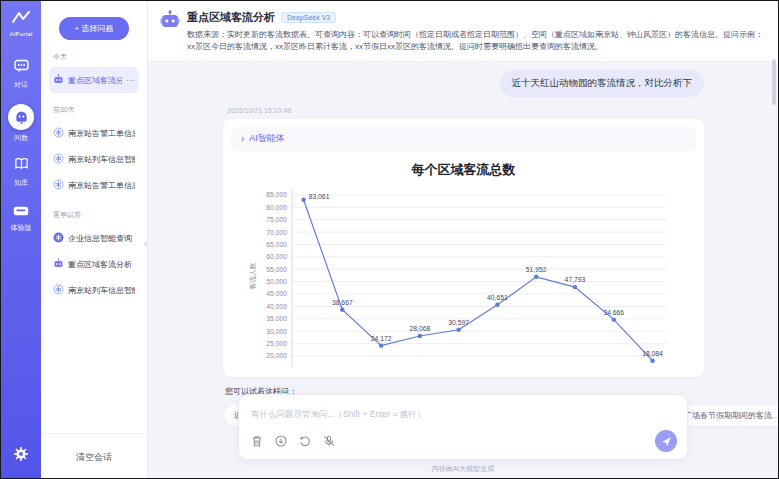 This screenshot has width=779, height=479. What do you see at coordinates (21, 124) in the screenshot?
I see `nav-item-data-qa-active: 问数` at bounding box center [21, 124].